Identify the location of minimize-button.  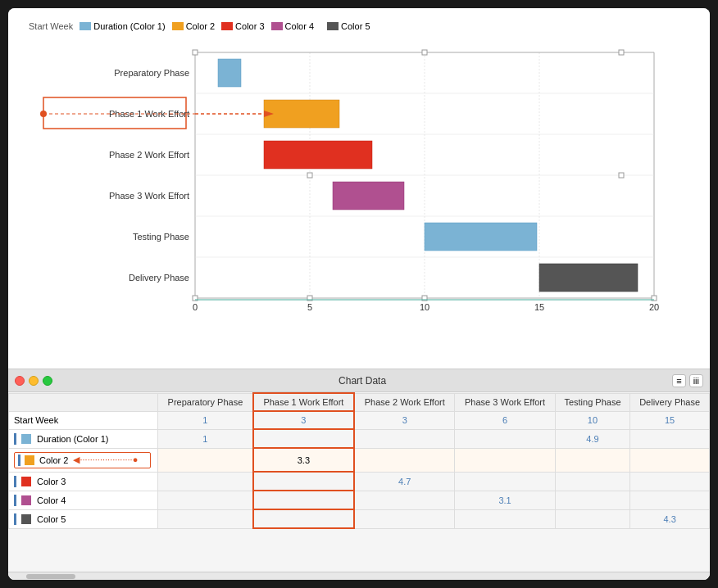
(34, 381).